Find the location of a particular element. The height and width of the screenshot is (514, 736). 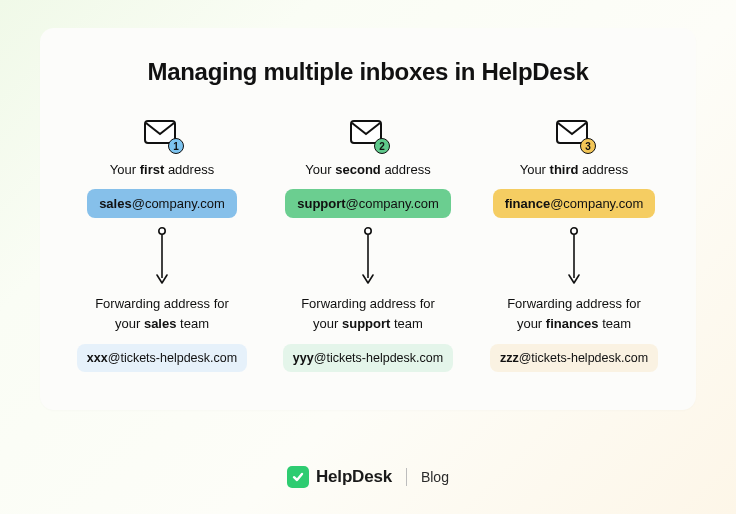

badge-number: 2 is located at coordinates (382, 146).